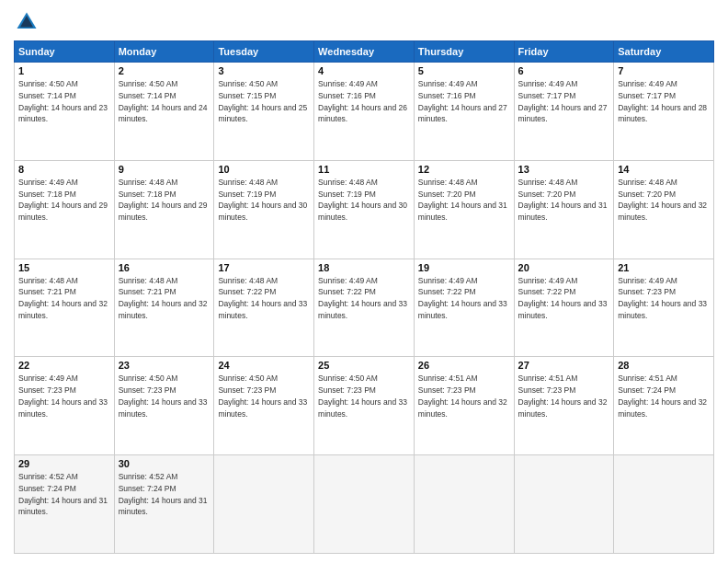  What do you see at coordinates (564, 407) in the screenshot?
I see `day-cell: 27Sunrise: 4:51 AMSunset: 7:23 PMDayligh…` at bounding box center [564, 407].